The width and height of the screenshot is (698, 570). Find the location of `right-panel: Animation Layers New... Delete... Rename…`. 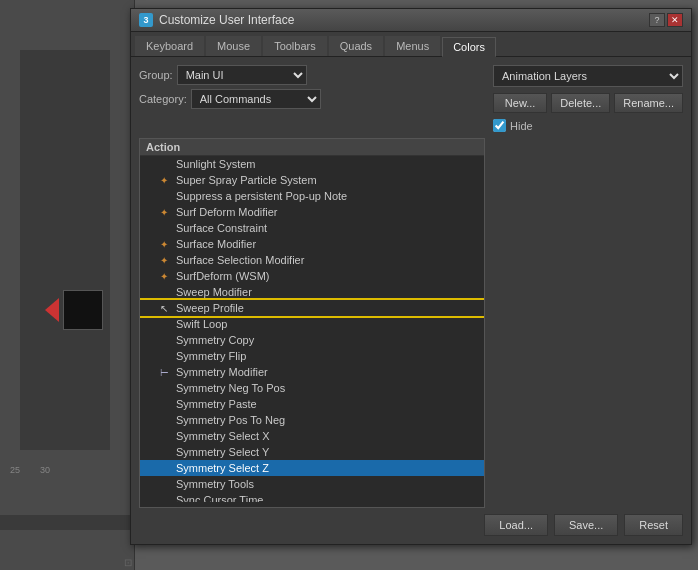

right-panel: Animation Layers New... Delete... Rename… is located at coordinates (588, 98).